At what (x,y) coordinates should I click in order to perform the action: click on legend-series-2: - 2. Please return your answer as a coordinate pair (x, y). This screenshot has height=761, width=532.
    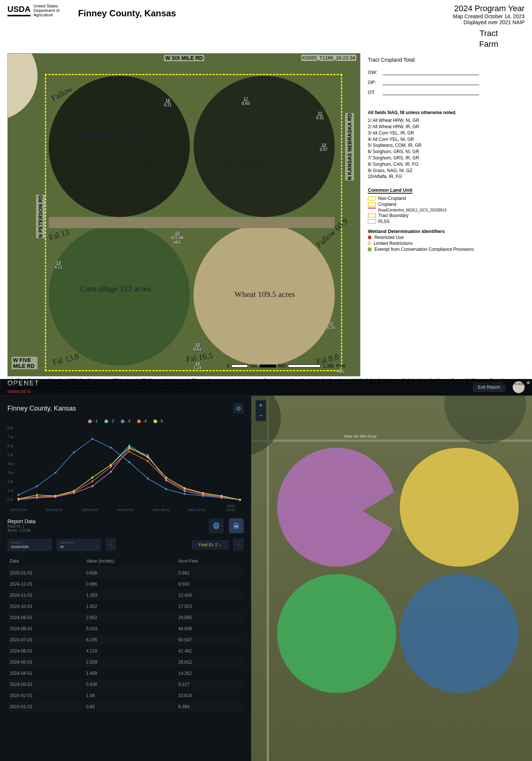
    Looking at the image, I should click on (109, 421).